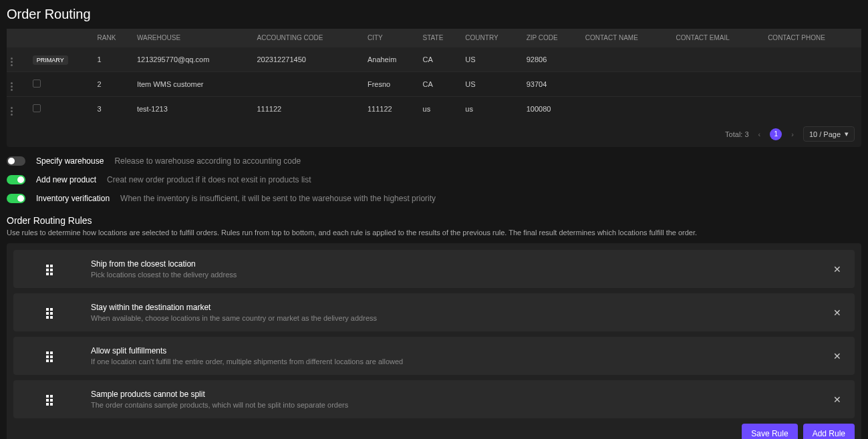 The image size is (868, 439). I want to click on prev-page-button: ‹, so click(760, 134).